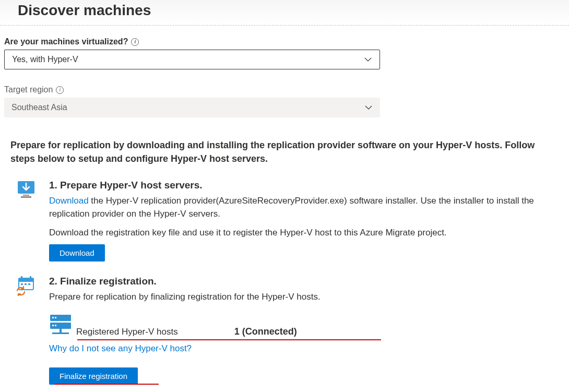 This screenshot has height=392, width=569. Describe the element at coordinates (26, 189) in the screenshot. I see `download-monitor-icon` at that location.